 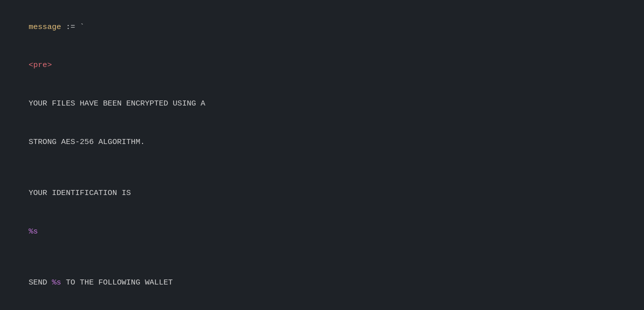 What do you see at coordinates (45, 27) in the screenshot?
I see `var-message: message` at bounding box center [45, 27].